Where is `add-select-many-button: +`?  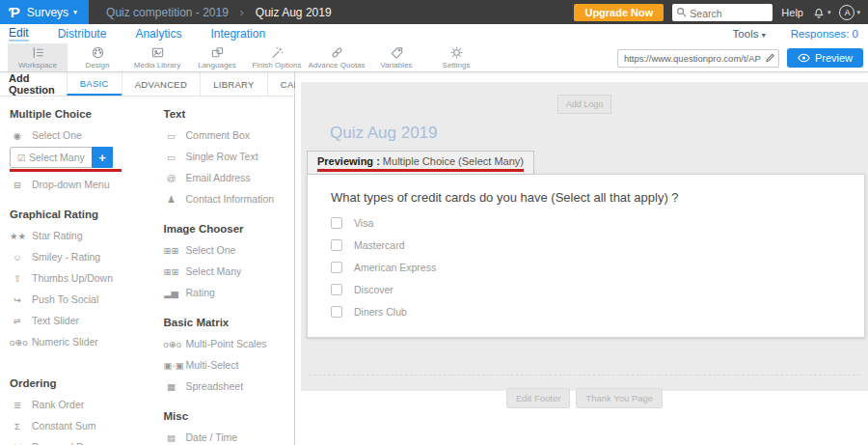
add-select-many-button: + is located at coordinates (102, 157).